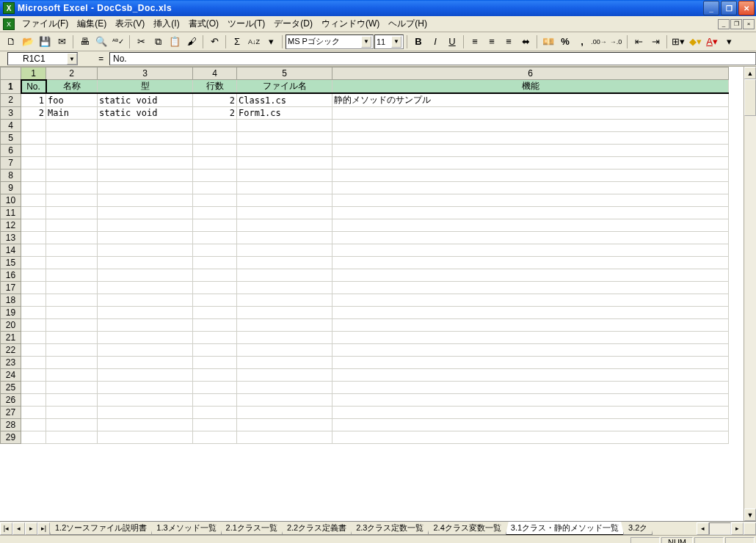  Describe the element at coordinates (720, 528) in the screenshot. I see `hscroll-track` at that location.